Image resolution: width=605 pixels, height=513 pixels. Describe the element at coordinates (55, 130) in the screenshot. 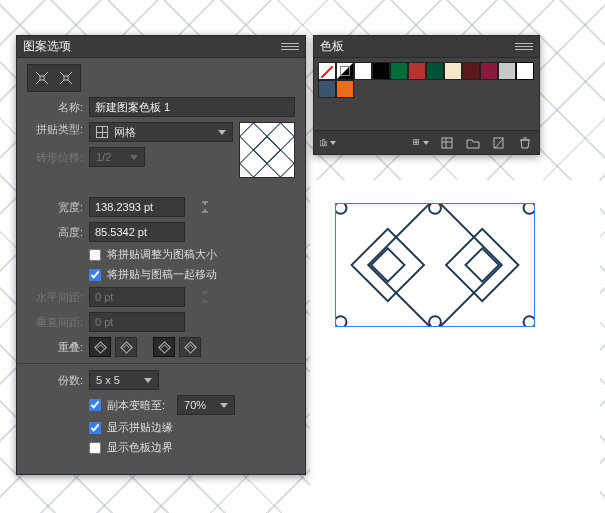

I see `tiletype-label: 拼贴类型:` at that location.